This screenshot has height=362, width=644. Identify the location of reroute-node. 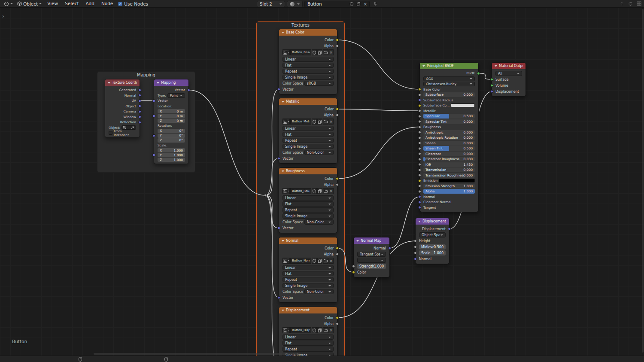
(265, 196).